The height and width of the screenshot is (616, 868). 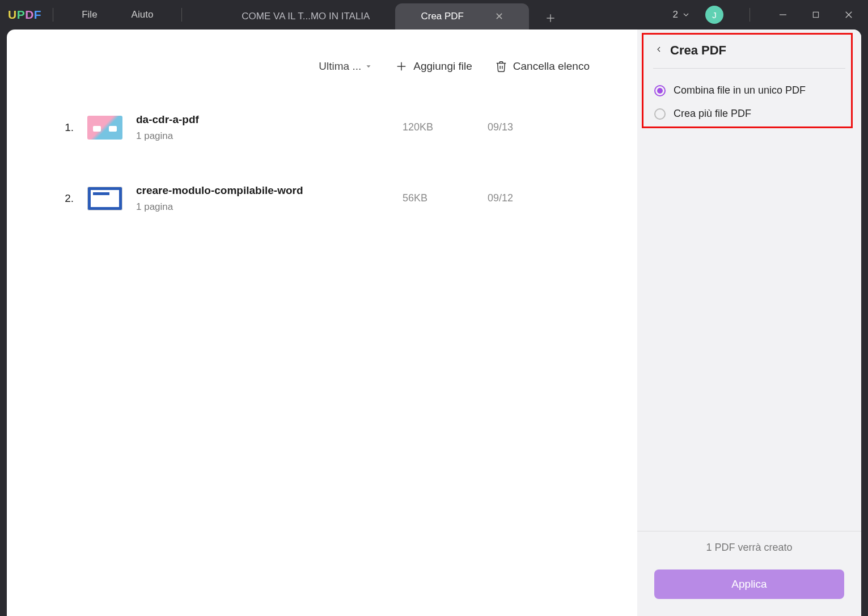 I want to click on tab-crea-pdf: Crea PDF ✕, so click(x=462, y=16).